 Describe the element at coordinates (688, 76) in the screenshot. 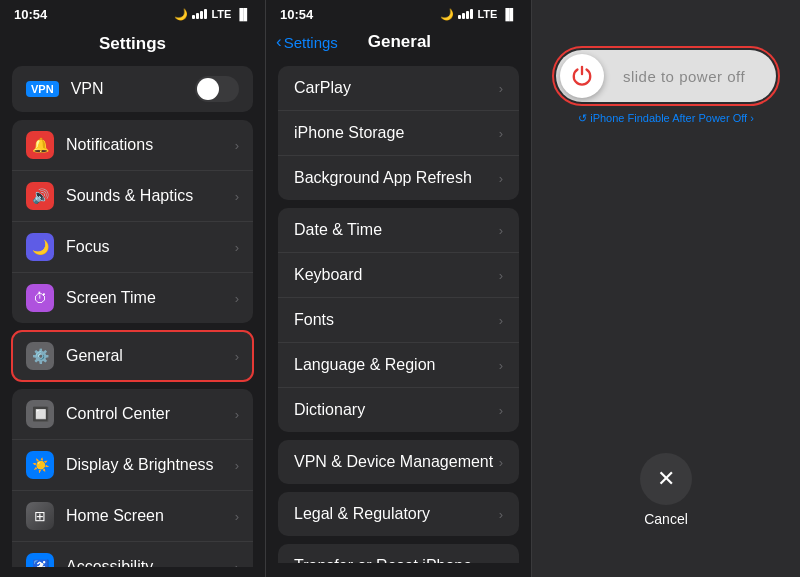

I see `slide-text: slide to power off` at that location.